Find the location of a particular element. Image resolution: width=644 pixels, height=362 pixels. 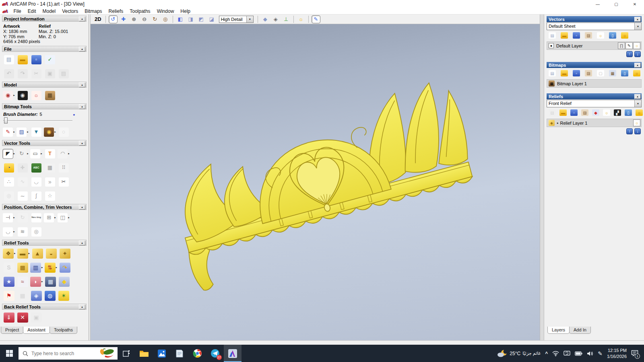

fit-curve-icon: ∼ is located at coordinates (23, 196).